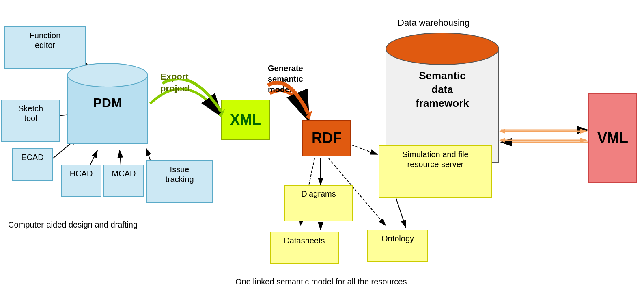 The image size is (644, 297). Describe the element at coordinates (32, 165) in the screenshot. I see `ecad-box: ECAD` at that location.